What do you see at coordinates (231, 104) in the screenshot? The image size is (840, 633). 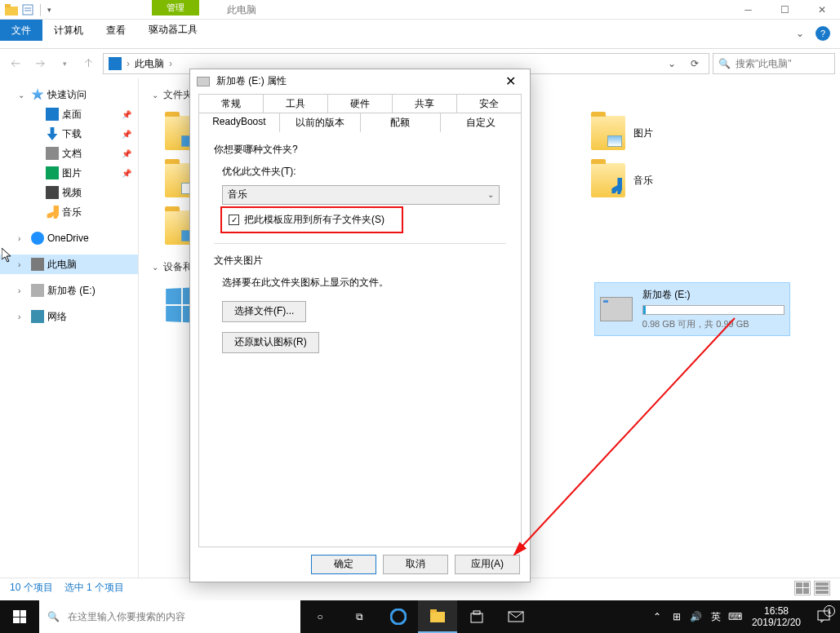 I see `tab-general: 常规` at bounding box center [231, 104].